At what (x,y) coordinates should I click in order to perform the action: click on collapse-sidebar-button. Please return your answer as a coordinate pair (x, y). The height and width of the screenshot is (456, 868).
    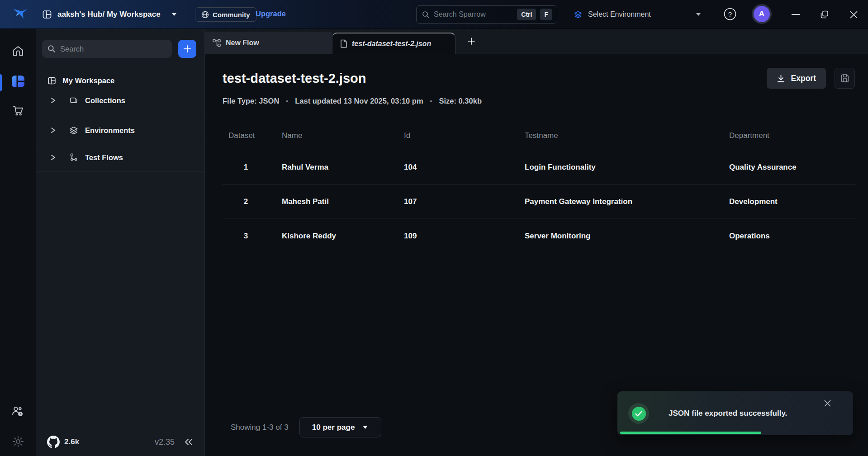
    Looking at the image, I should click on (189, 442).